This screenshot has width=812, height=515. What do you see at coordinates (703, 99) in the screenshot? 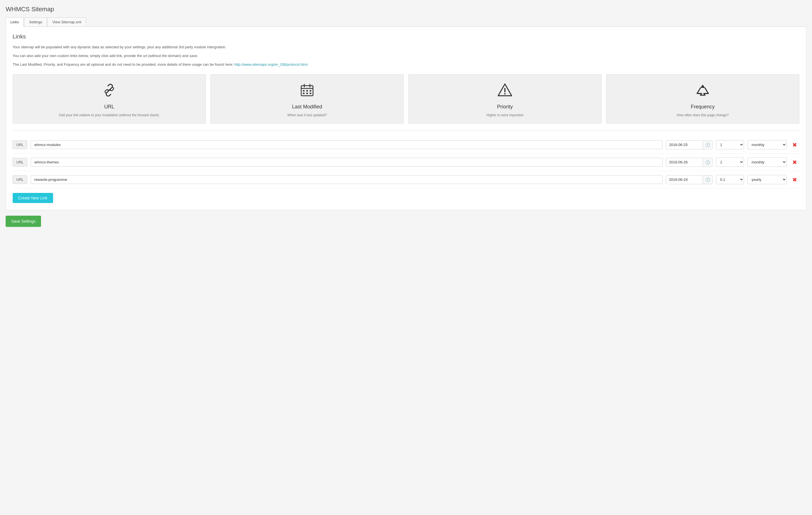
I see `info-card-frequency: Frequency How often does this page chang…` at bounding box center [703, 99].